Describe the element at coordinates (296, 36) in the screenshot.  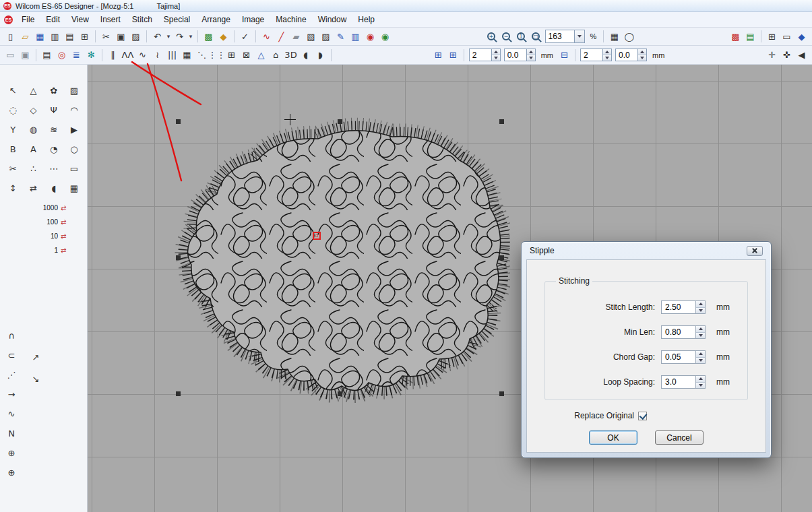
I see `satin-stitch-icon: ▰` at that location.